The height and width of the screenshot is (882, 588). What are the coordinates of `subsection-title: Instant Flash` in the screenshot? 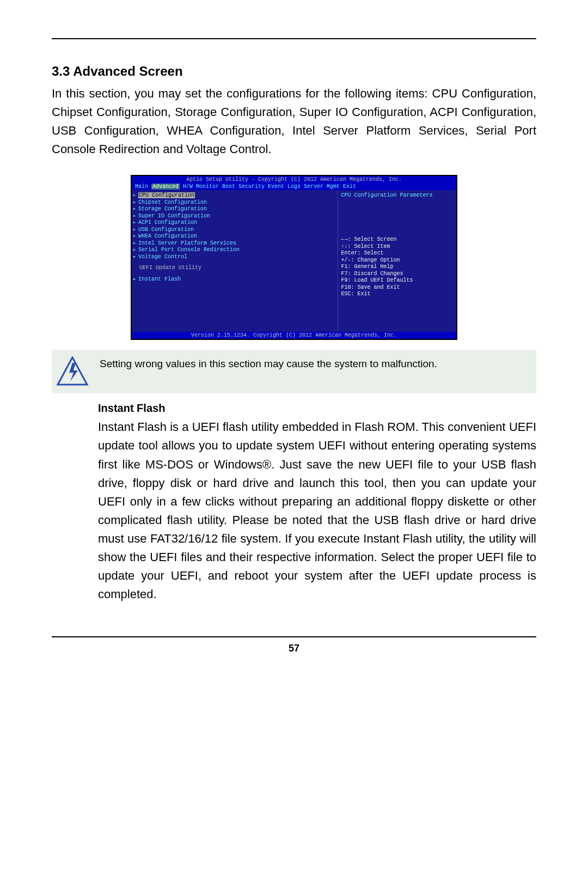 It's located at (317, 409).